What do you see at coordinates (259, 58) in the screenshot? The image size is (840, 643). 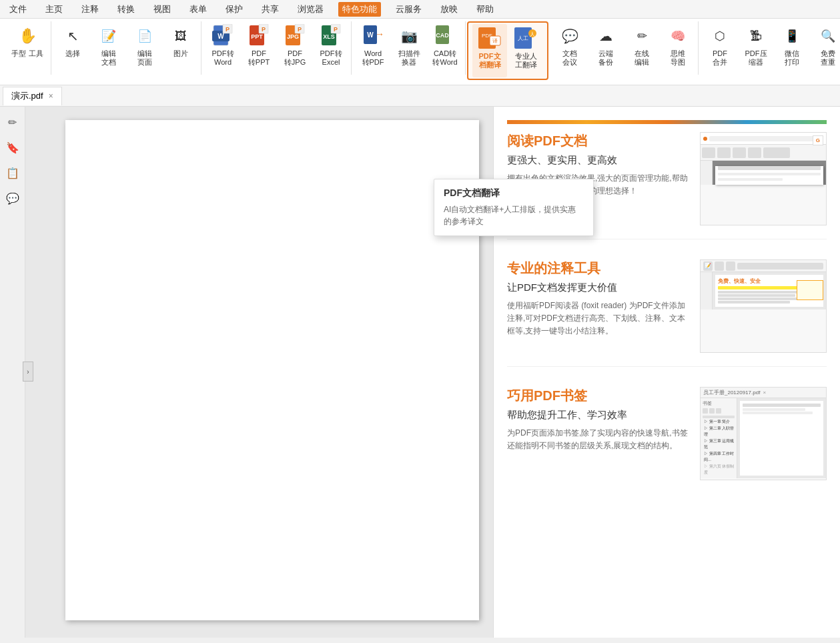 I see `pdf-to-ppt-label: PDF转PPT` at bounding box center [259, 58].